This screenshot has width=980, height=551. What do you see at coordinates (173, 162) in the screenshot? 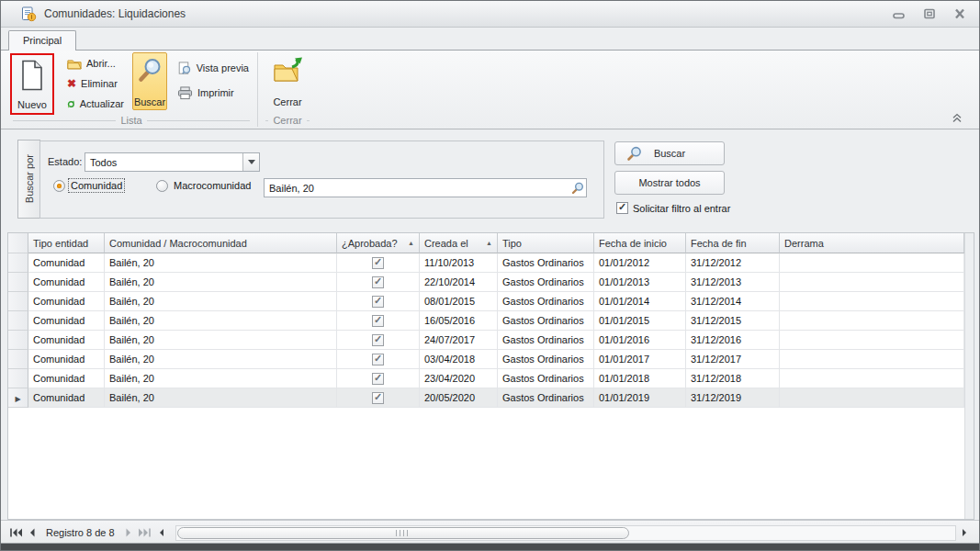
I see `estado-combobox: Todos` at bounding box center [173, 162].